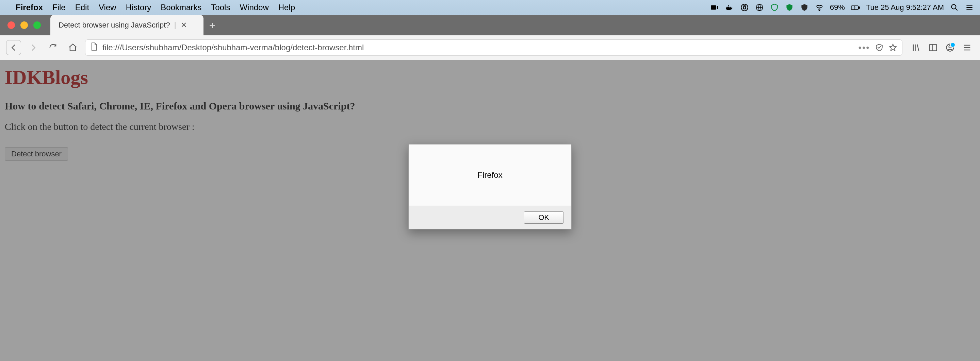 The height and width of the screenshot is (361, 980). Describe the element at coordinates (490, 48) in the screenshot. I see `address-bar-row: file:///Users/shubham/Desktop/shubham-ve…` at that location.